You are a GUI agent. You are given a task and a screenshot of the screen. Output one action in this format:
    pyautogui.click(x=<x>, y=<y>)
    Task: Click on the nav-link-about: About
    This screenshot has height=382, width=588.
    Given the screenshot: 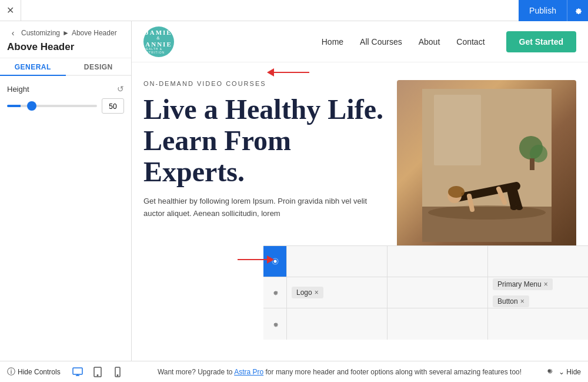 What is the action you would take?
    pyautogui.click(x=429, y=42)
    